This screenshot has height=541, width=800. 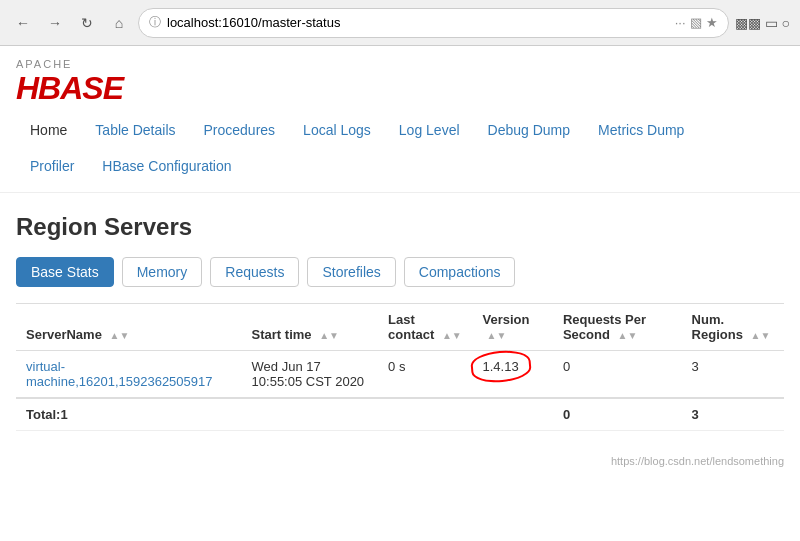 What do you see at coordinates (400, 414) in the screenshot?
I see `total-row: Total:1 0 3` at bounding box center [400, 414].